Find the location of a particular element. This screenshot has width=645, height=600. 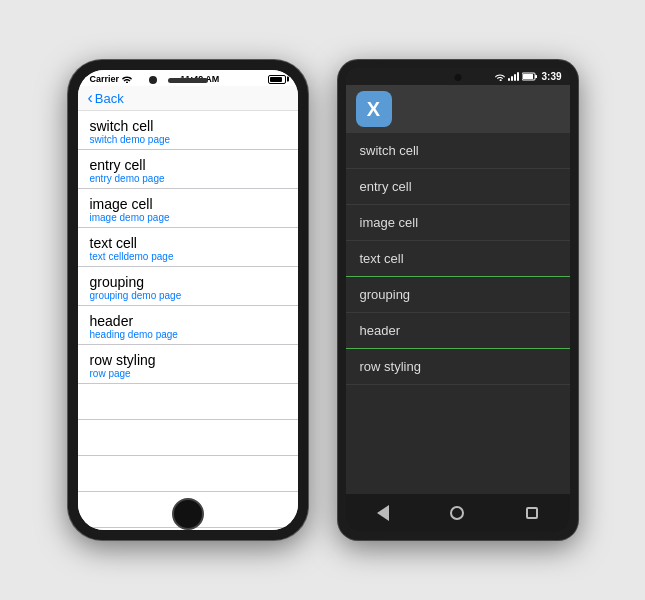

ios-carrier: Carrier is located at coordinates (112, 79).